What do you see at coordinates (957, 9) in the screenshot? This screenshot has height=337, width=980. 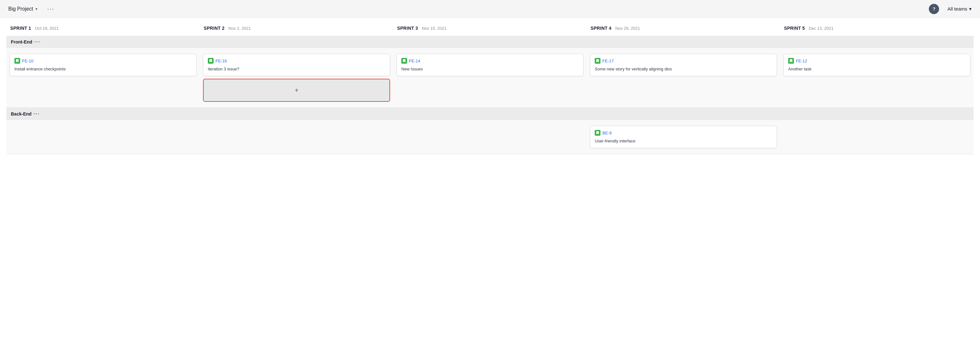 I see `teams-label: All teams` at bounding box center [957, 9].